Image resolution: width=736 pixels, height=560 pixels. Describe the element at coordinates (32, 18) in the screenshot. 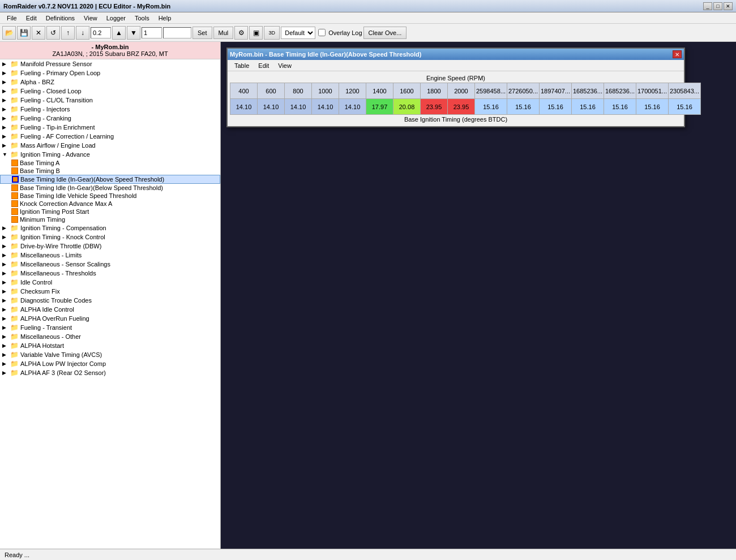

I see `menu-edit: Edit` at that location.